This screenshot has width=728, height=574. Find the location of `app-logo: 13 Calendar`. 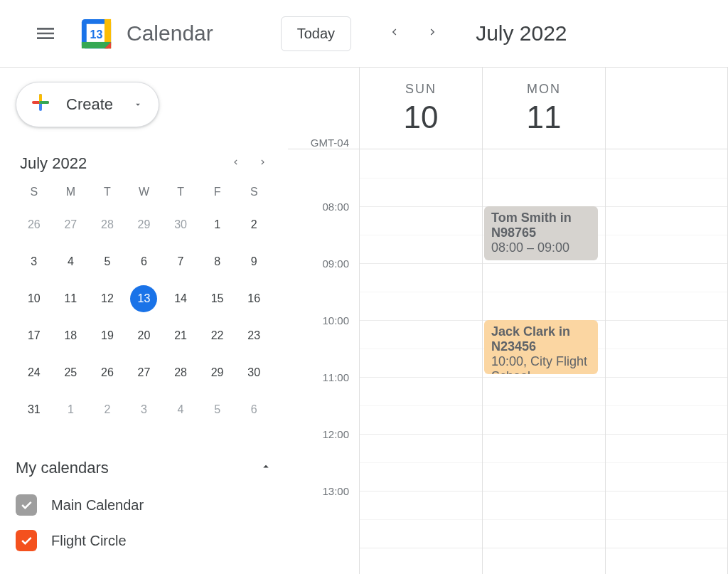

app-logo: 13 Calendar is located at coordinates (145, 34).